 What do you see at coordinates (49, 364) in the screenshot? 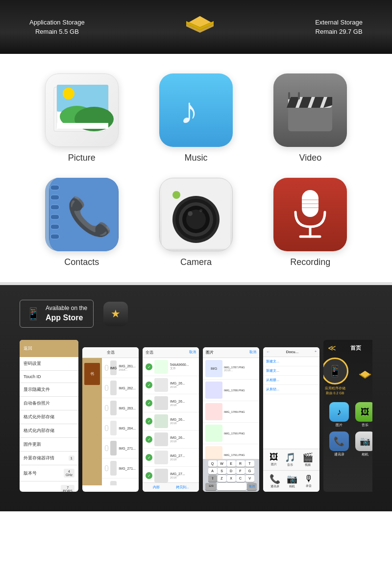
I see `settings-item-password: 密码设置` at bounding box center [49, 364].